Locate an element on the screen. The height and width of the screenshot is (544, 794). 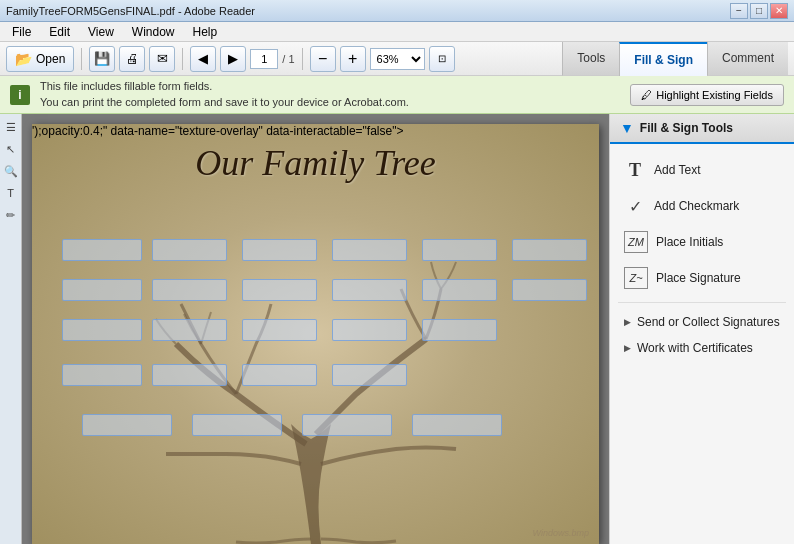
page-count: / 1 is located at coordinates (288, 59).